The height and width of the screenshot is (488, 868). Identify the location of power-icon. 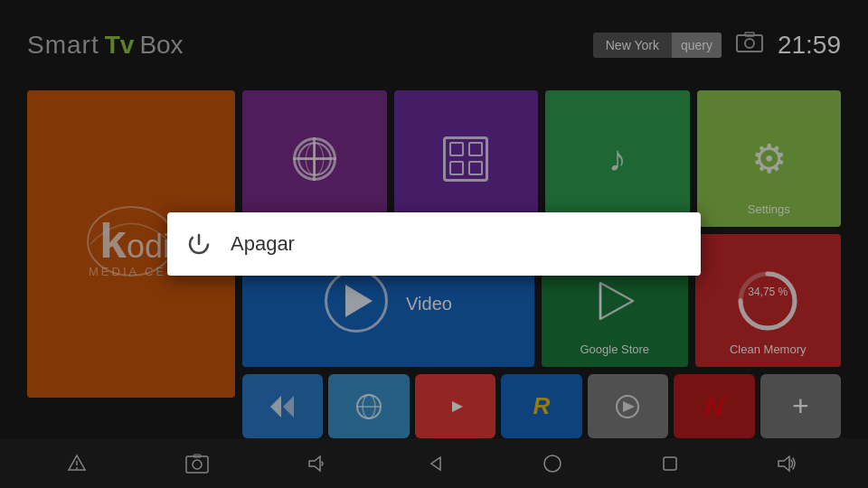
(199, 244).